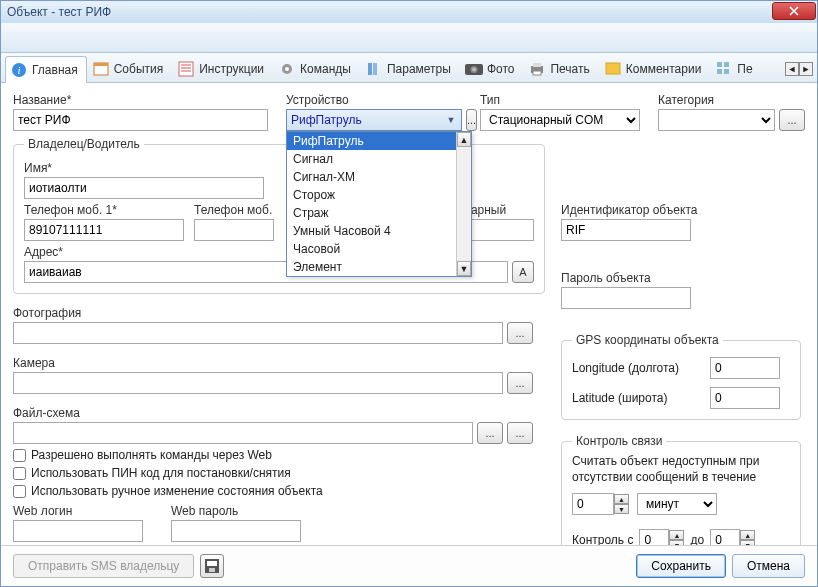  Describe the element at coordinates (745, 398) in the screenshot. I see `lat-input` at that location.